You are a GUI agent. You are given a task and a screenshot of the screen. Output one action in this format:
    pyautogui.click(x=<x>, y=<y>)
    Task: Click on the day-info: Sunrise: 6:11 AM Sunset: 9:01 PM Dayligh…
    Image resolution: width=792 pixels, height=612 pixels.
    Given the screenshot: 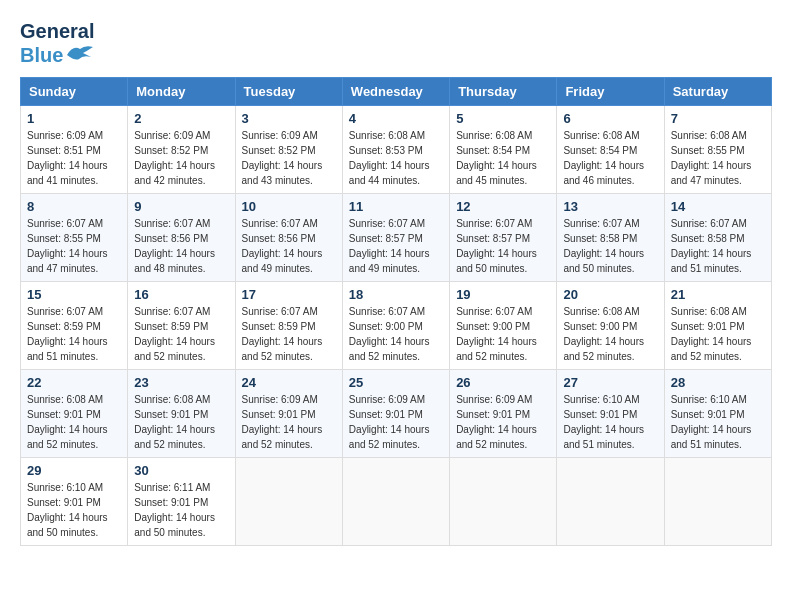 What is the action you would take?
    pyautogui.click(x=181, y=510)
    